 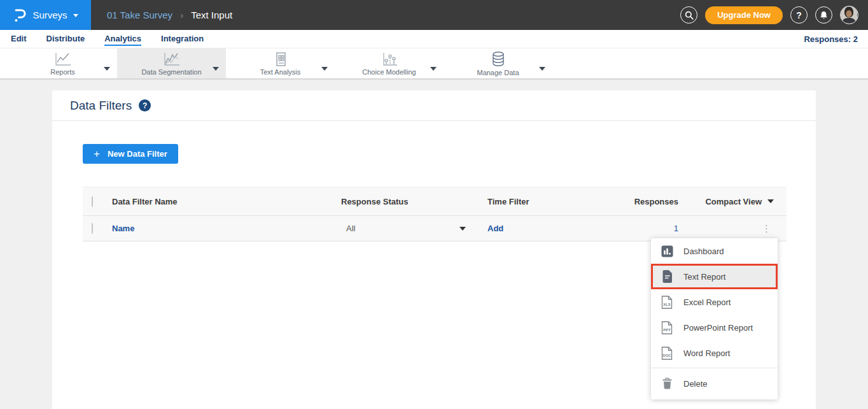 What do you see at coordinates (849, 15) in the screenshot?
I see `avatar-photo` at bounding box center [849, 15].